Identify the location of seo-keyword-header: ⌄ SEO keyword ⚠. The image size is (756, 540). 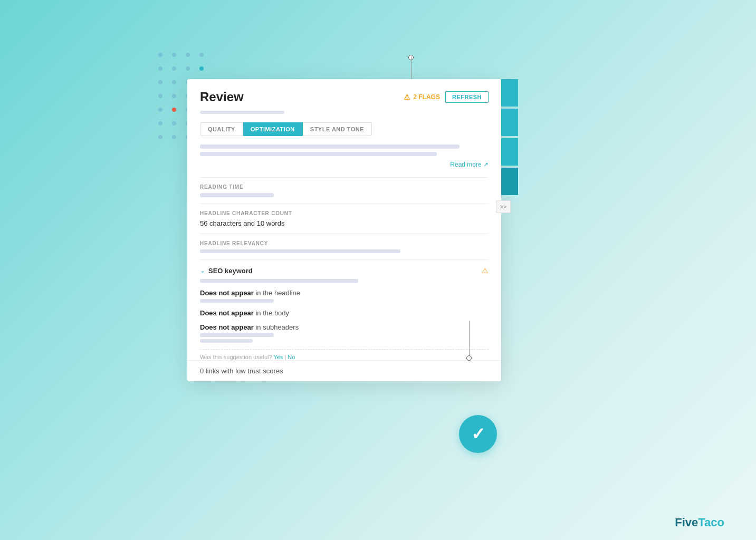
(344, 271).